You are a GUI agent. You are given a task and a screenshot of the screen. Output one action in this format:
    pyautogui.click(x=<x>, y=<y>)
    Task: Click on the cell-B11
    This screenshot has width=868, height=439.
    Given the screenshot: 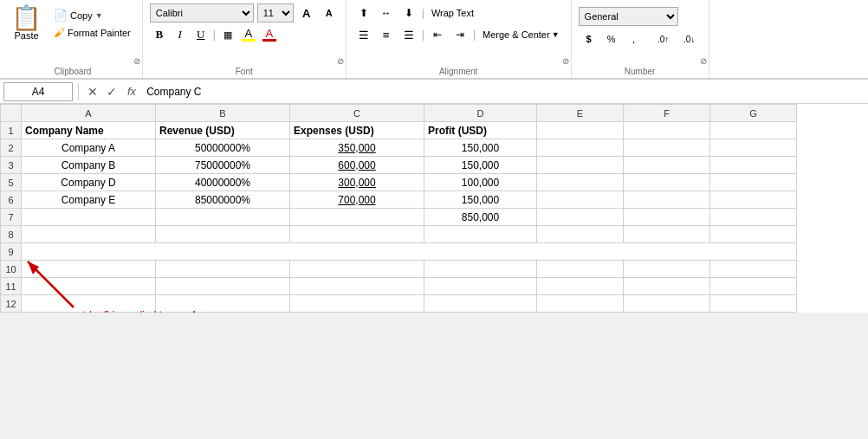 What is the action you would take?
    pyautogui.click(x=223, y=287)
    